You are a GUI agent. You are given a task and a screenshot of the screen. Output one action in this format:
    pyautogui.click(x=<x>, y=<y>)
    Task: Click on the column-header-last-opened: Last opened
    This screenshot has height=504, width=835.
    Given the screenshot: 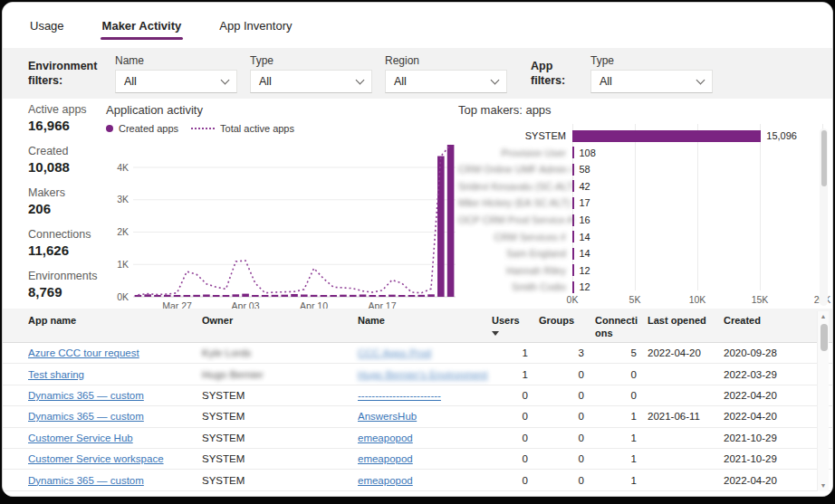 What is the action you would take?
    pyautogui.click(x=686, y=321)
    